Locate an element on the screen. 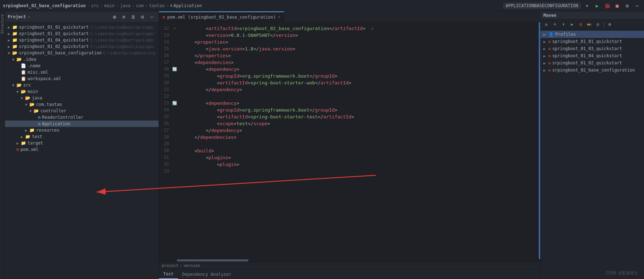 The image size is (644, 279). tab-close-icon: ✕ is located at coordinates (279, 17).